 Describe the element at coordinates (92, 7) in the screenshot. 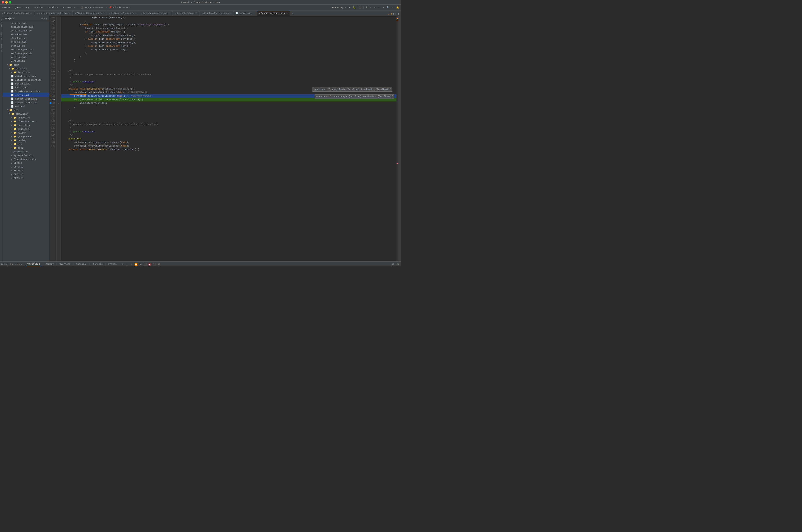

I see `breadcrumb-mapperlistener: 🎧 MapperListener` at that location.